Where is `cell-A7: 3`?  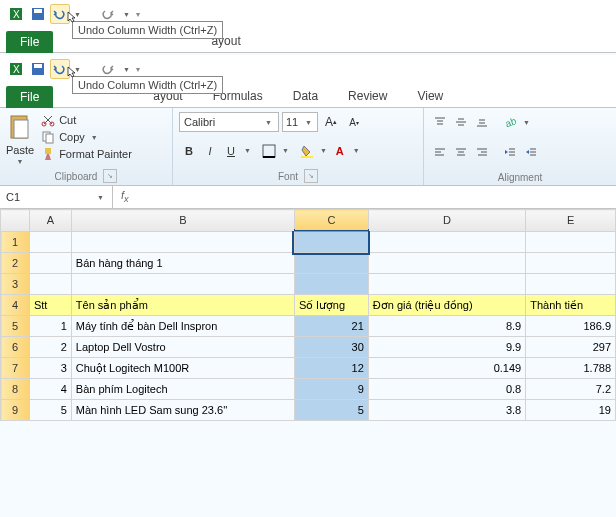 cell-A7: 3 is located at coordinates (50, 368).